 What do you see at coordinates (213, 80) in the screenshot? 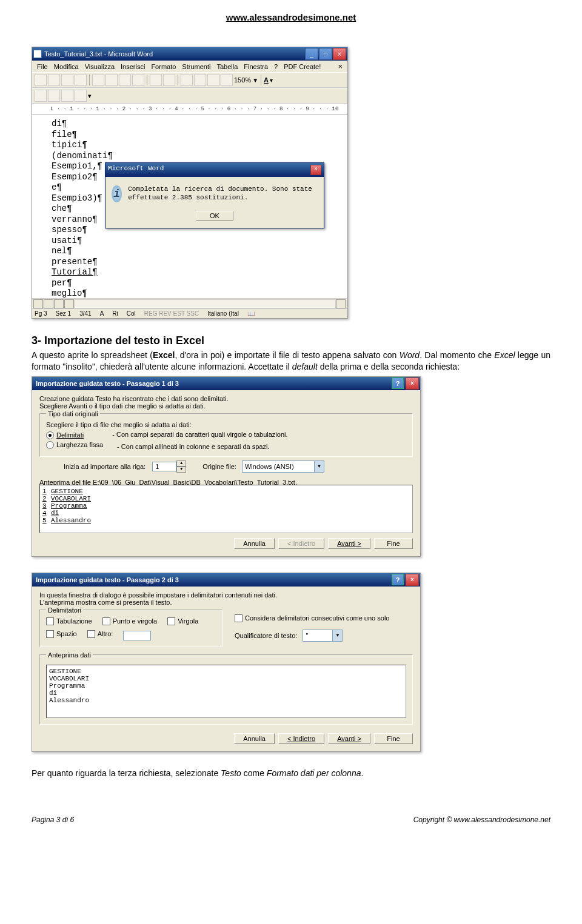
I see `tb-excel` at bounding box center [213, 80].